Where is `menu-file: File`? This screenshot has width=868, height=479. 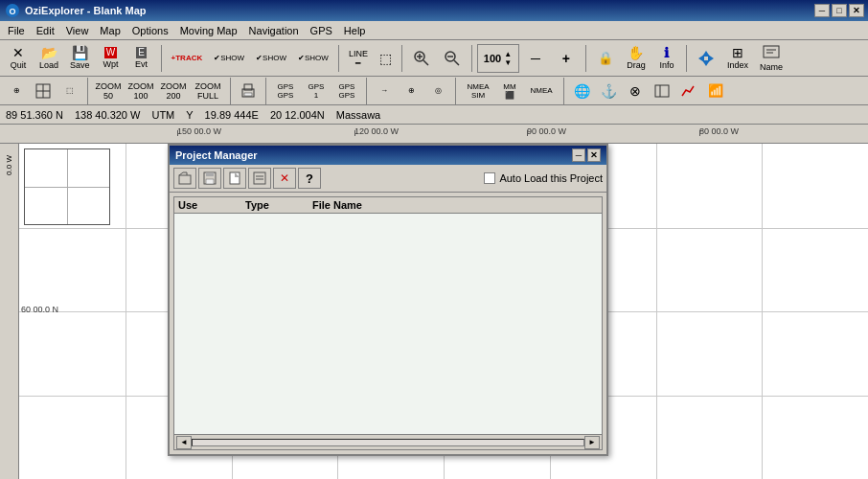 menu-file: File is located at coordinates (16, 31).